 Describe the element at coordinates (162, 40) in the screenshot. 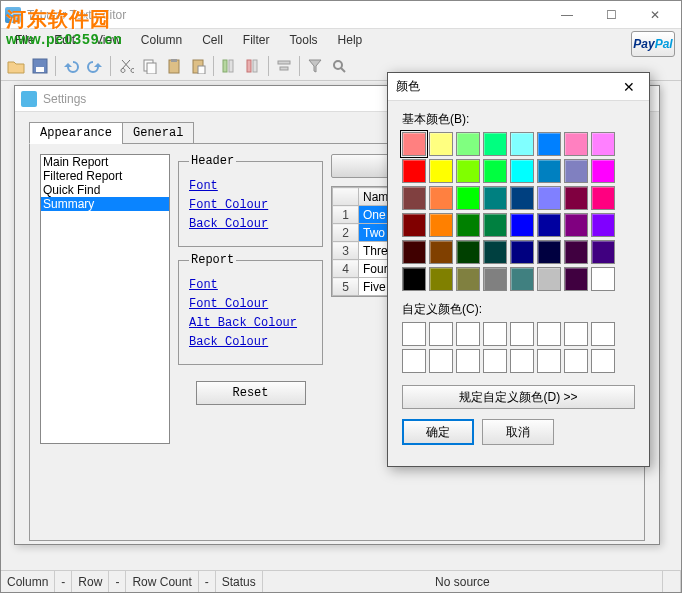

I see `menu-column: Column` at that location.